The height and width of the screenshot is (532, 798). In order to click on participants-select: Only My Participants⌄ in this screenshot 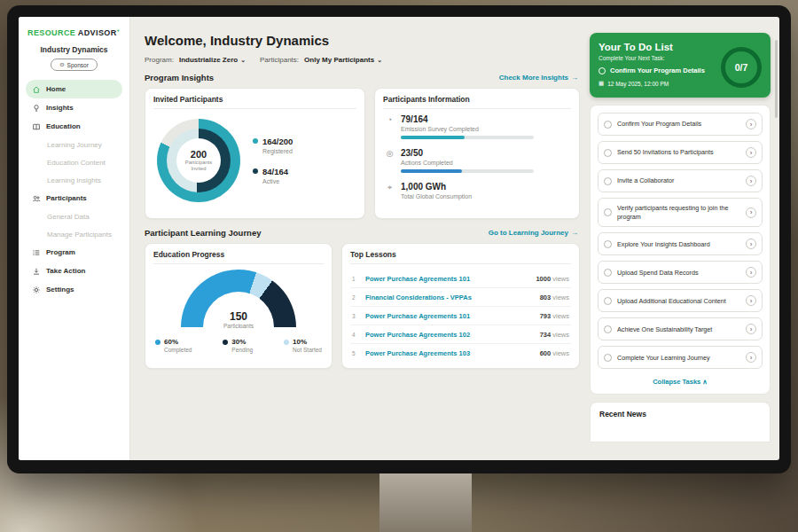, I will do `click(343, 60)`.